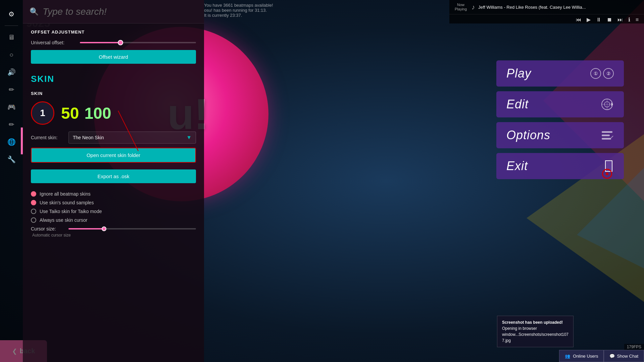 The height and width of the screenshot is (362, 644). What do you see at coordinates (535, 334) in the screenshot?
I see `notification-line3: window...Screenshots/screenshot107` at bounding box center [535, 334].